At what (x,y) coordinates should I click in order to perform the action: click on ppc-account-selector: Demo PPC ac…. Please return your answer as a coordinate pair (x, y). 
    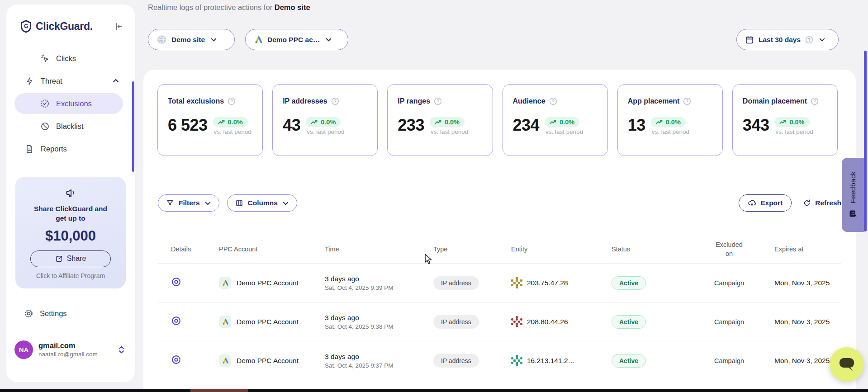
    Looking at the image, I should click on (297, 40).